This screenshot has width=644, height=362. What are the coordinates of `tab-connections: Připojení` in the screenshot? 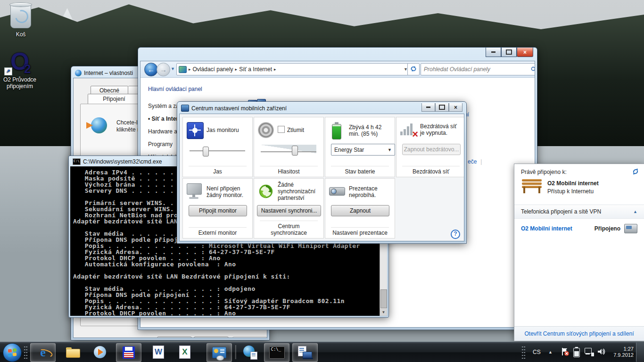 It's located at (114, 99).